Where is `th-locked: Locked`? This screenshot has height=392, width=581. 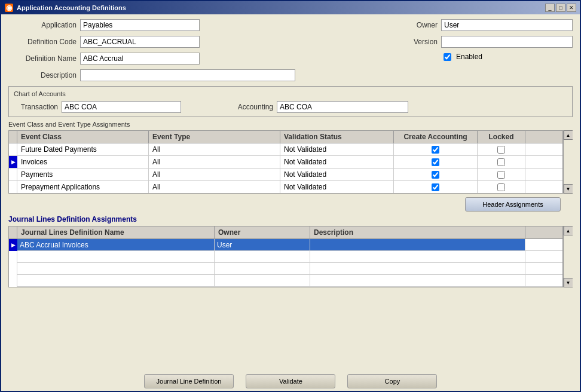
th-locked: Locked is located at coordinates (502, 137).